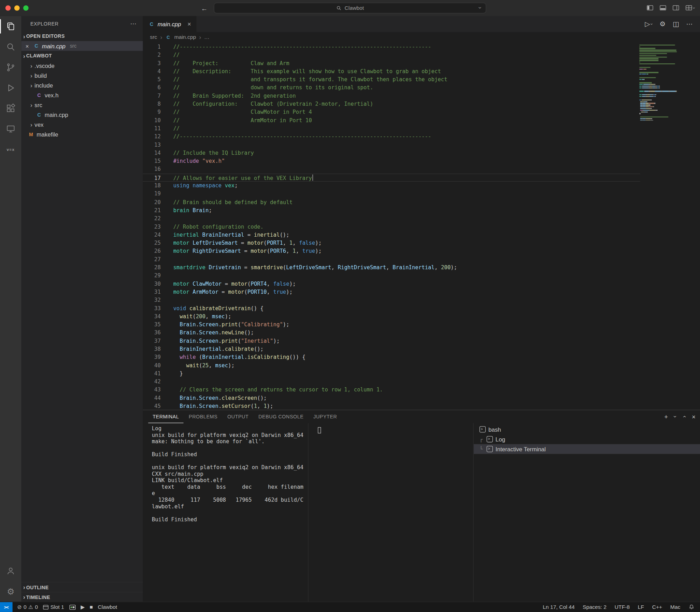 The height and width of the screenshot is (612, 700). Describe the element at coordinates (595, 607) in the screenshot. I see `status-item: Spaces: 2` at that location.